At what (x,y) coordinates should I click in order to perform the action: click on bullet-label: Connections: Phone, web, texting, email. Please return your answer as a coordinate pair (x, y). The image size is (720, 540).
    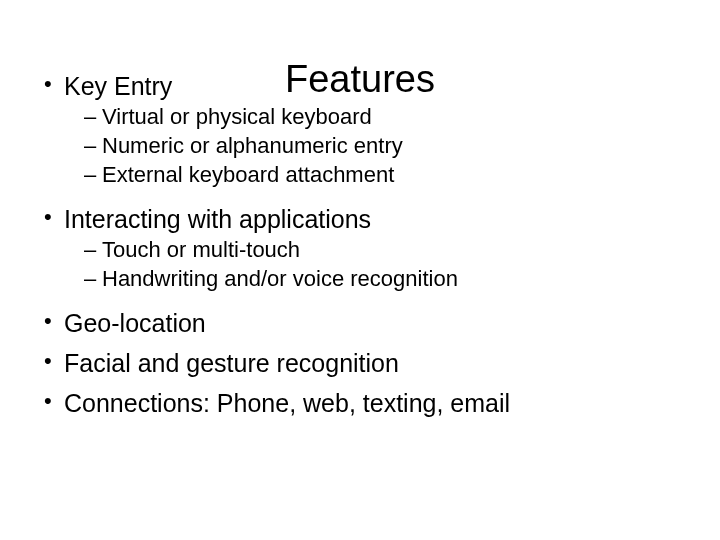
    Looking at the image, I should click on (287, 403).